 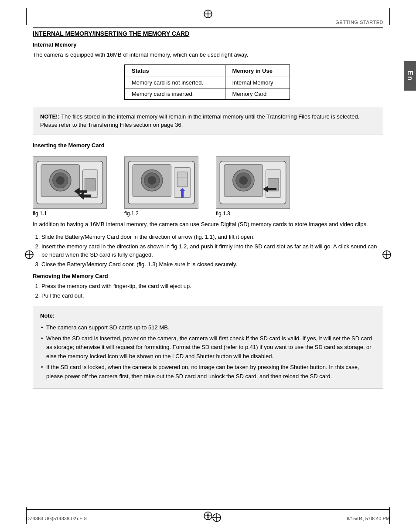 I want to click on removing-steps-list: Press the memory card with finger-tip, t…, so click(x=208, y=291).